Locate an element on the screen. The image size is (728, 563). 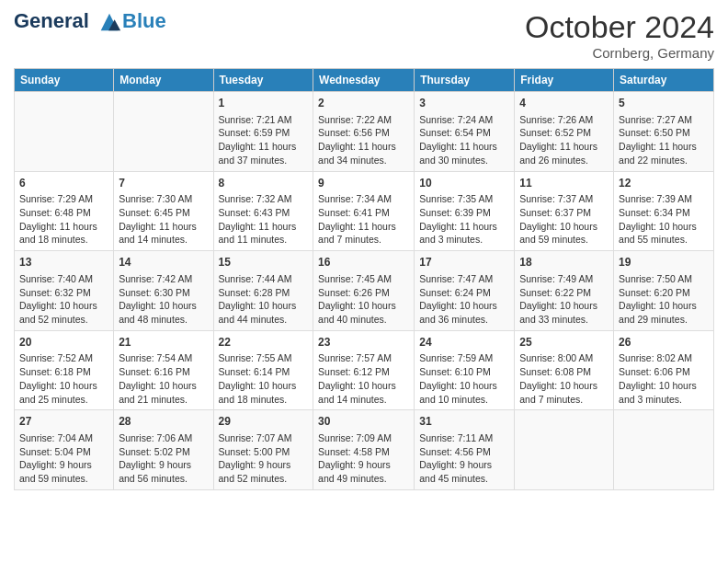
day-number: 4 is located at coordinates (564, 103).